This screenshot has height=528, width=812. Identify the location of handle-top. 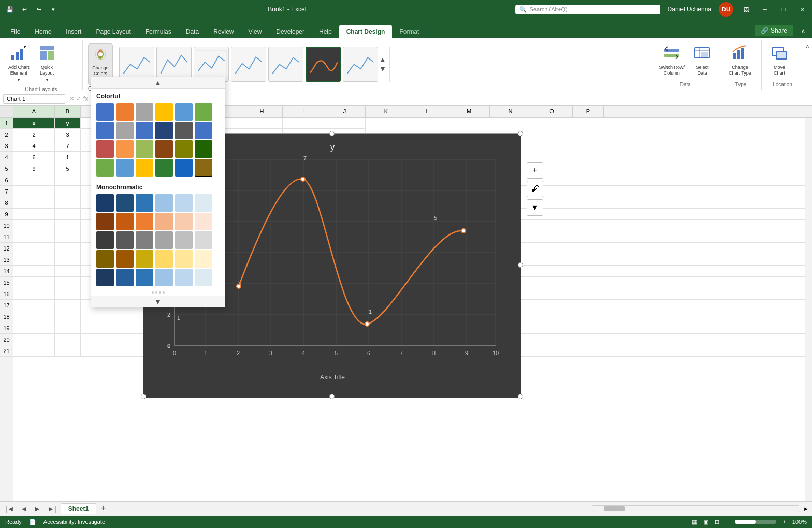
(332, 134).